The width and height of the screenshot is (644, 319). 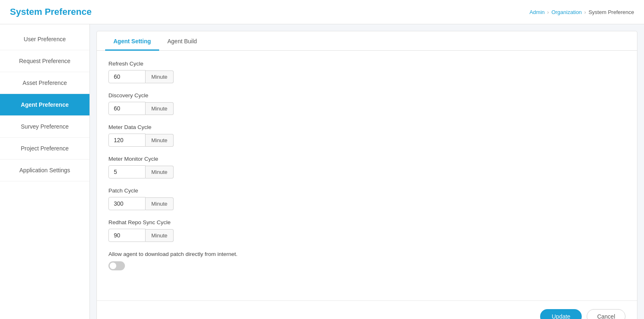 I want to click on label-redhat-repo-sync-cycle: Redhat Repo Sync Cycle, so click(x=367, y=223).